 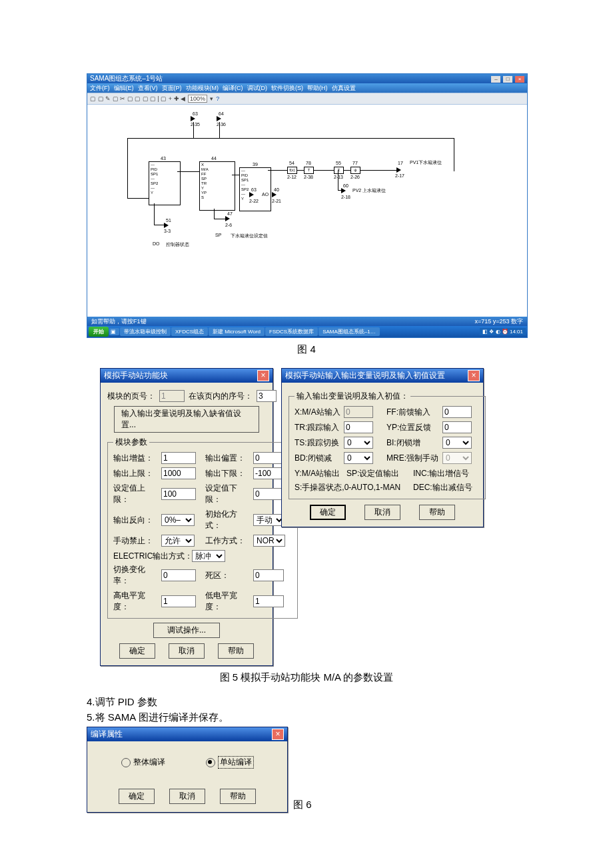 What do you see at coordinates (99, 332) in the screenshot?
I see `start-button: 开始` at bounding box center [99, 332].